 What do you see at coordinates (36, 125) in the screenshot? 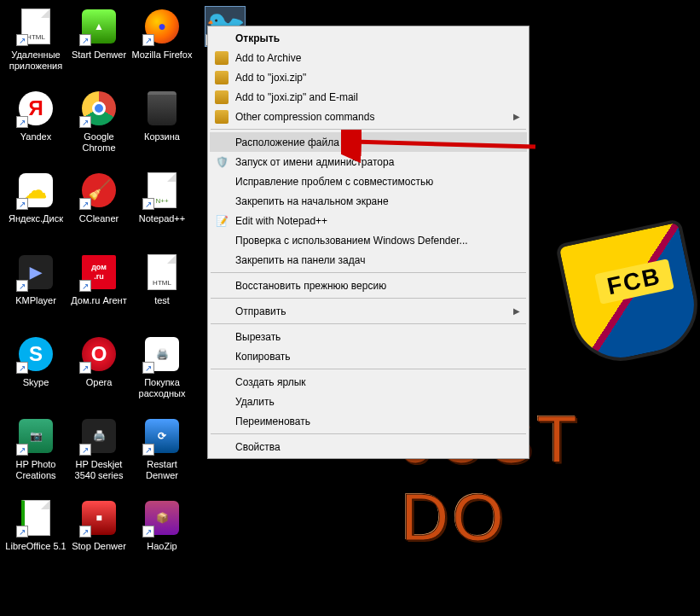
I see `desktop-icon-yandex: Я↗Yandex` at bounding box center [36, 125].